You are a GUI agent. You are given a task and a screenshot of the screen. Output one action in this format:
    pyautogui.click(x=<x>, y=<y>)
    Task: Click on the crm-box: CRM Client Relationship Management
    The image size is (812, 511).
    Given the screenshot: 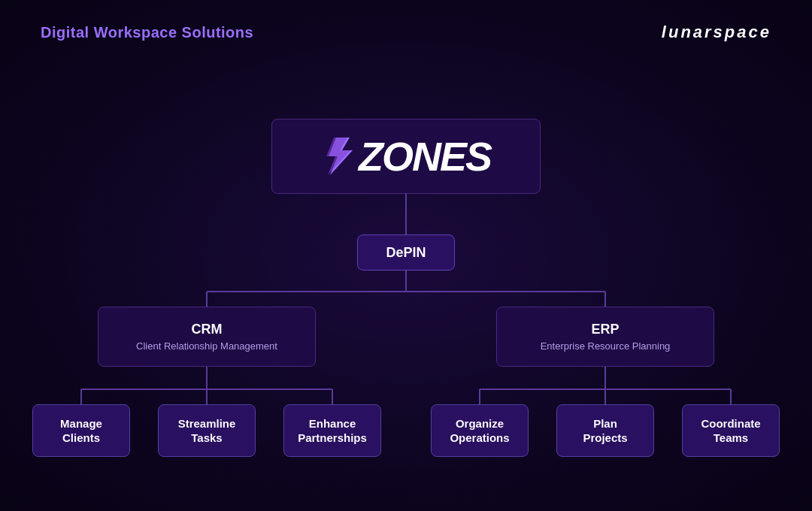 What is the action you would take?
    pyautogui.click(x=207, y=337)
    